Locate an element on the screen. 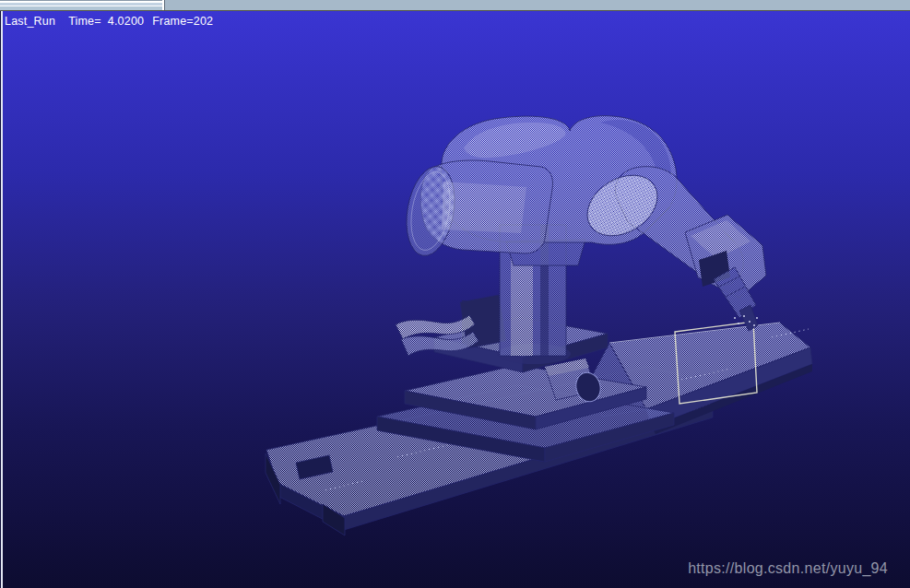 The image size is (910, 588). frame-value: 202 is located at coordinates (203, 21).